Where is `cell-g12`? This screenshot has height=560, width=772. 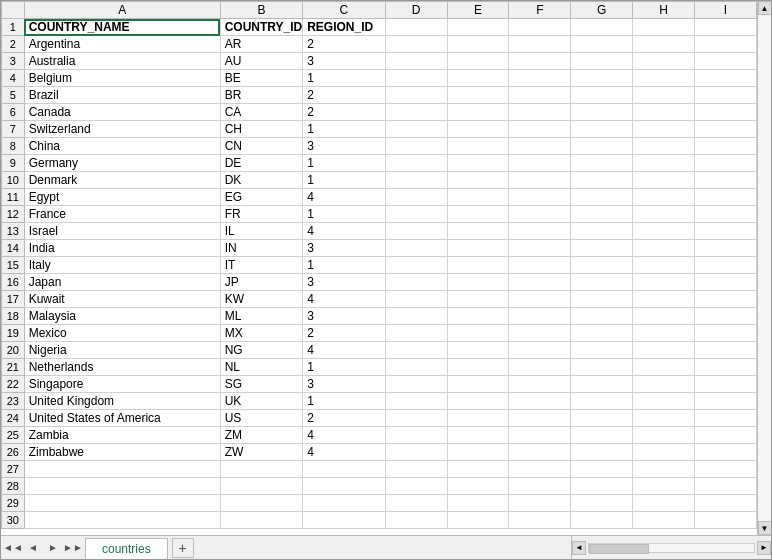 cell-g12 is located at coordinates (602, 214).